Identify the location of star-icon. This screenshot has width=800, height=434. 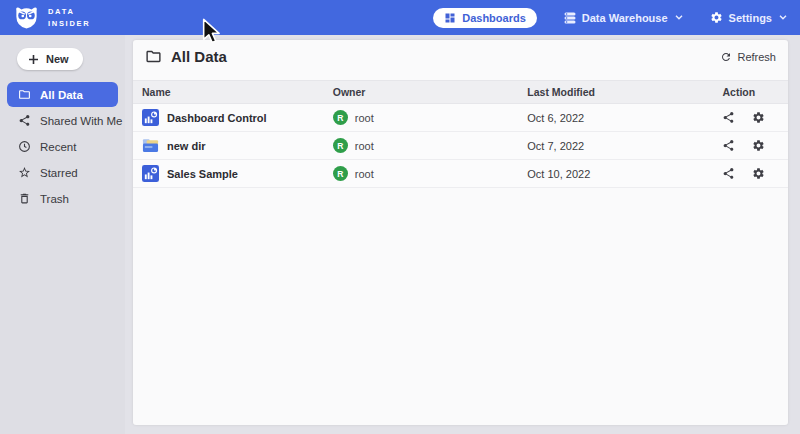
(24, 172).